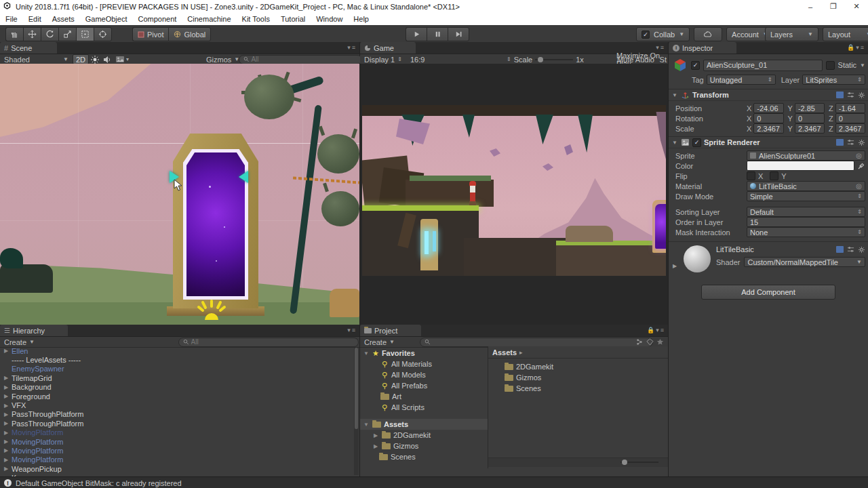  What do you see at coordinates (663, 34) in the screenshot?
I see `collab-dropdown: ✓ Collab▼` at bounding box center [663, 34].